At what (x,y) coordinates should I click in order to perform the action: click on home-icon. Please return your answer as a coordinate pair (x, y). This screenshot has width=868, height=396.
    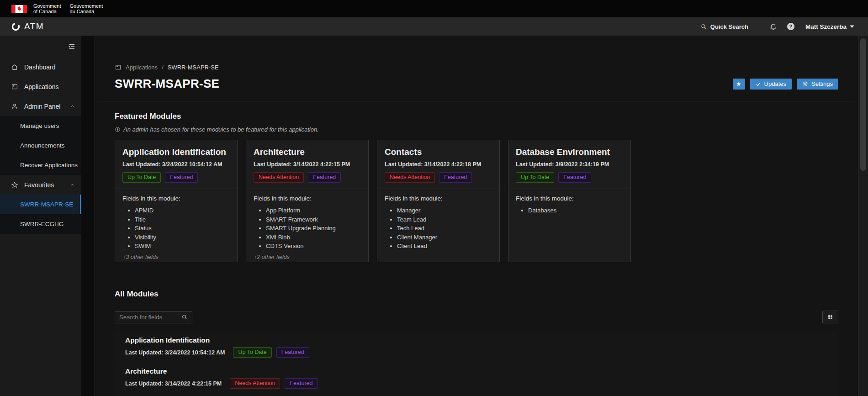
    Looking at the image, I should click on (15, 67).